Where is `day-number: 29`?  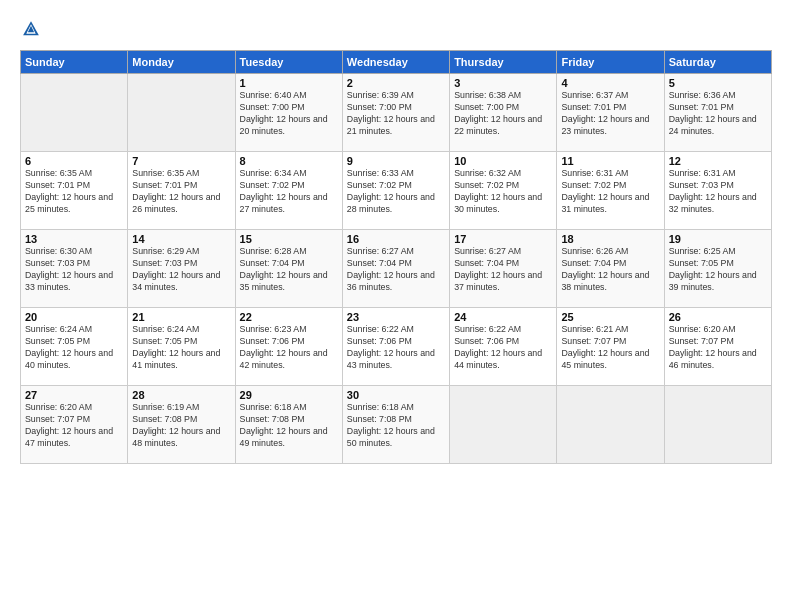 day-number: 29 is located at coordinates (289, 395).